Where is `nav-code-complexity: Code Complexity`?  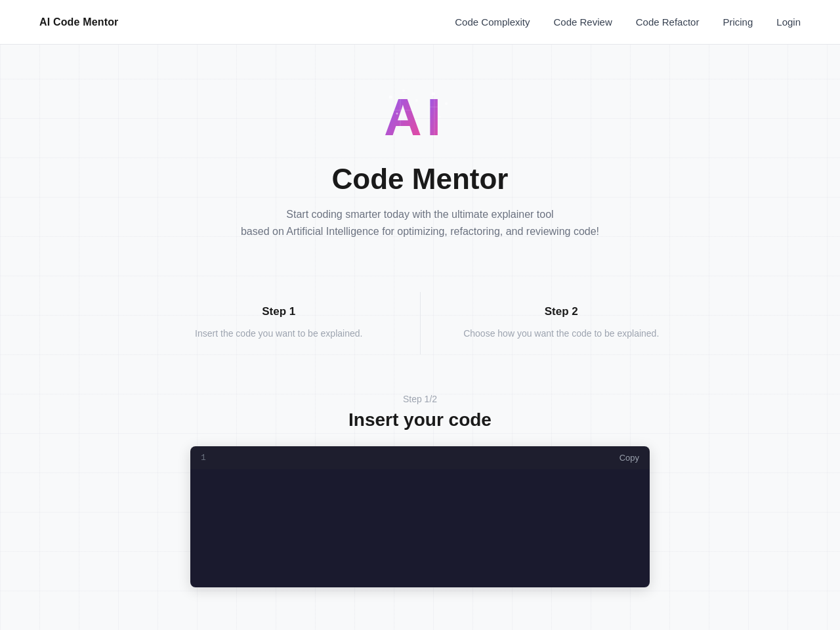 nav-code-complexity: Code Complexity is located at coordinates (492, 22).